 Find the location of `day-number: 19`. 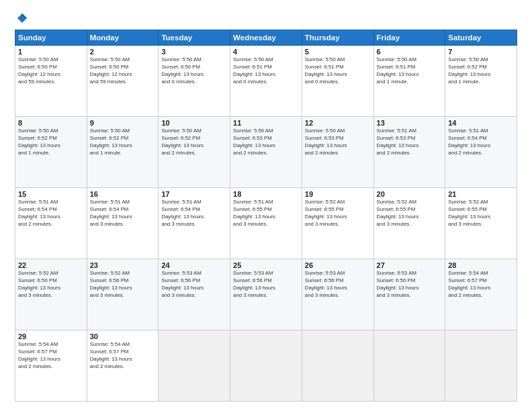

day-number: 19 is located at coordinates (338, 194).